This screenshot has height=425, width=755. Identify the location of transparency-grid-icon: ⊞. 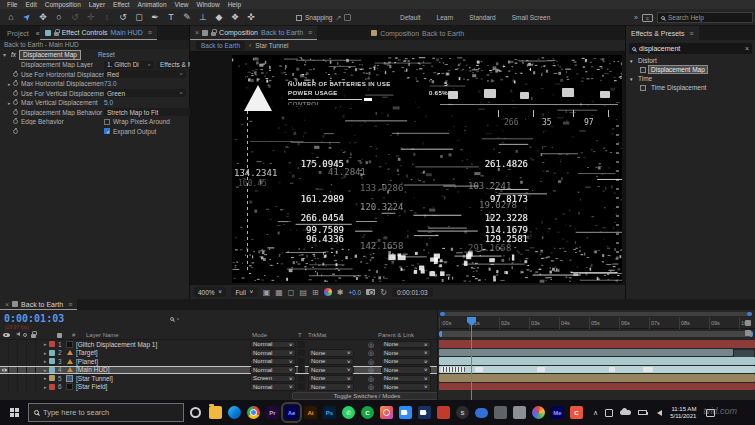
(316, 292).